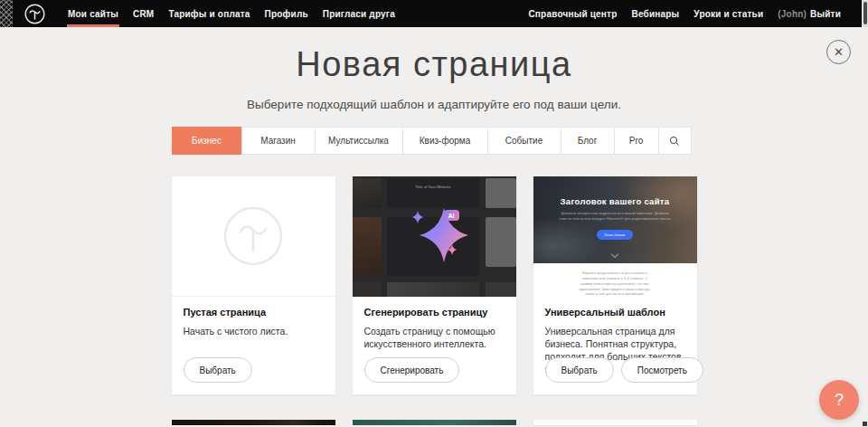 This screenshot has height=427, width=868. What do you see at coordinates (434, 286) in the screenshot?
I see `card-ai-generate: Title of Your Website` at bounding box center [434, 286].